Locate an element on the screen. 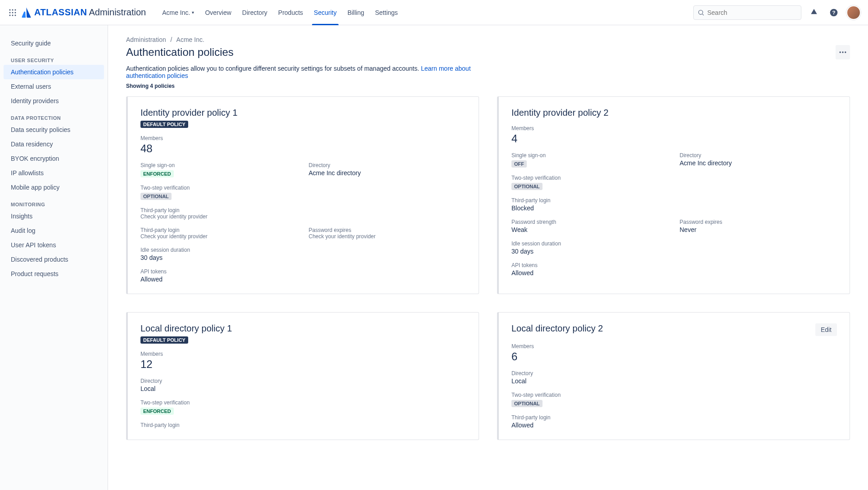  policy-card-3: Local directory policy 1 DEFAULT POLICY … is located at coordinates (303, 376).